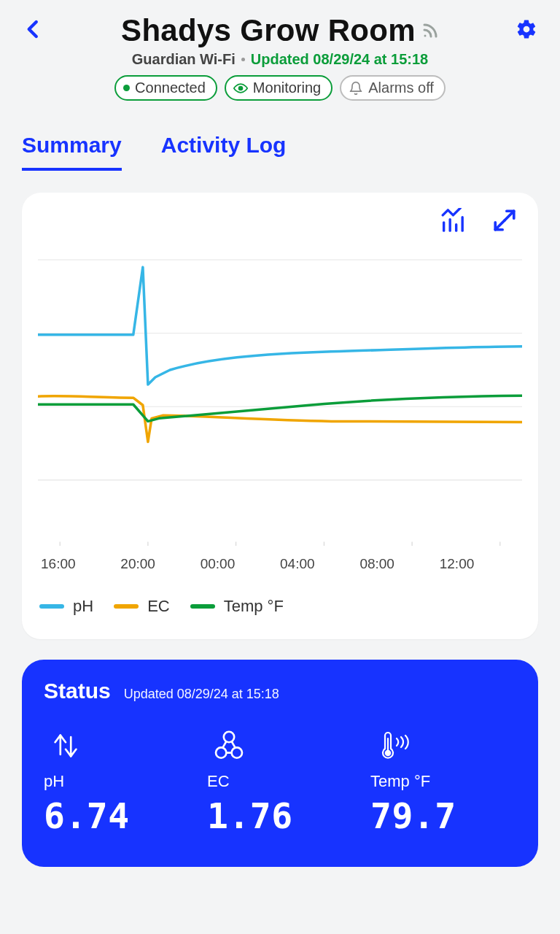 The width and height of the screenshot is (560, 934). I want to click on chart-x-axis: 16:00 20:00 00:00 04:00 08:00 12:00, so click(280, 559).